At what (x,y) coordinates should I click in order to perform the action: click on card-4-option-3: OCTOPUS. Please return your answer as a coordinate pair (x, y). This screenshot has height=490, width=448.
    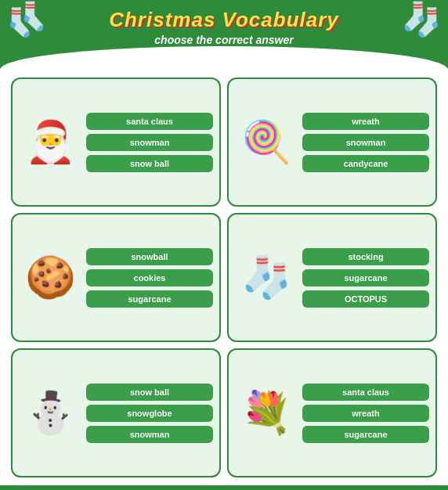
    Looking at the image, I should click on (366, 299).